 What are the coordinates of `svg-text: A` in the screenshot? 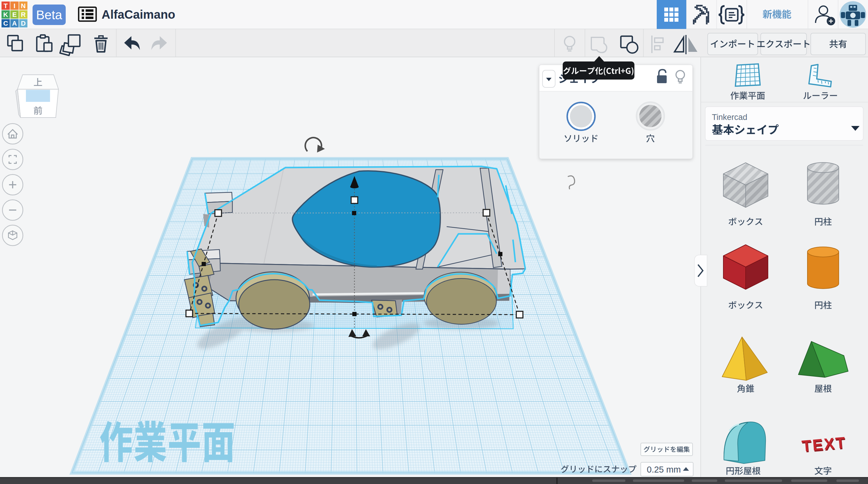 It's located at (14, 23).